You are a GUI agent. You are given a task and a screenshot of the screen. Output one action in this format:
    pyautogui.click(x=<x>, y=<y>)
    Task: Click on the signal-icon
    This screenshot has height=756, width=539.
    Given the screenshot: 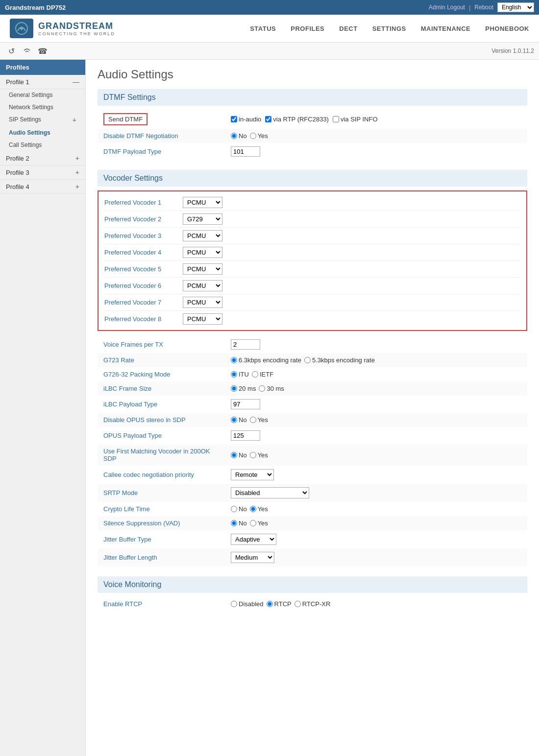 What is the action you would take?
    pyautogui.click(x=27, y=51)
    